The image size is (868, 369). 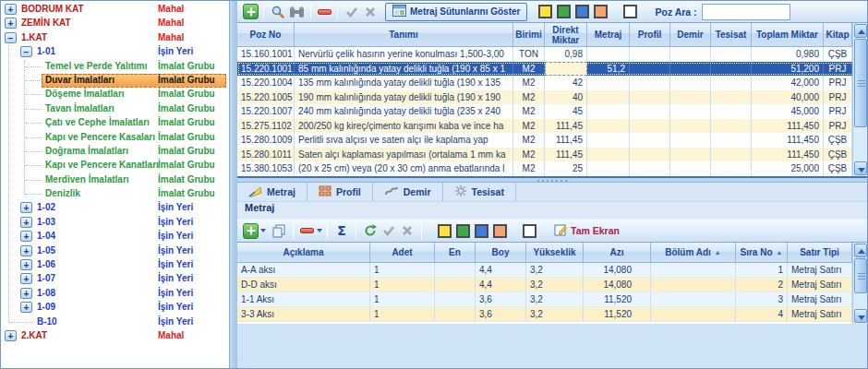 I want to click on column-header-metraj: Metraj, so click(x=609, y=35).